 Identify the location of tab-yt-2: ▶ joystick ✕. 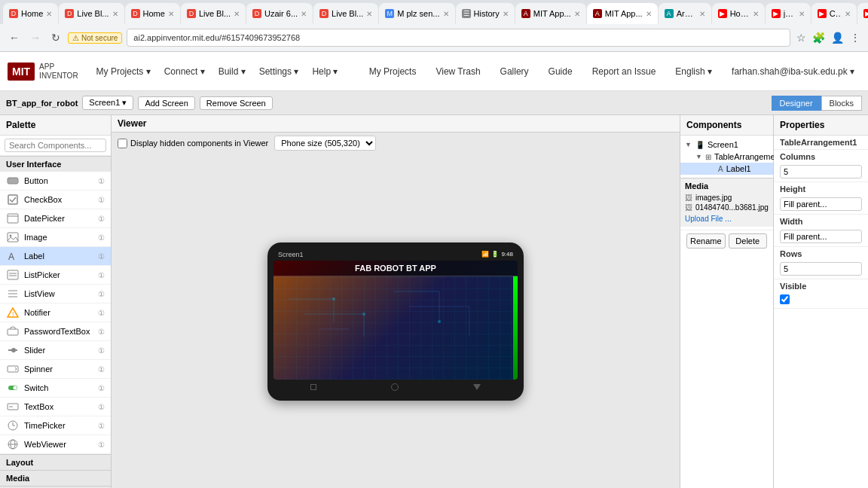
(788, 14).